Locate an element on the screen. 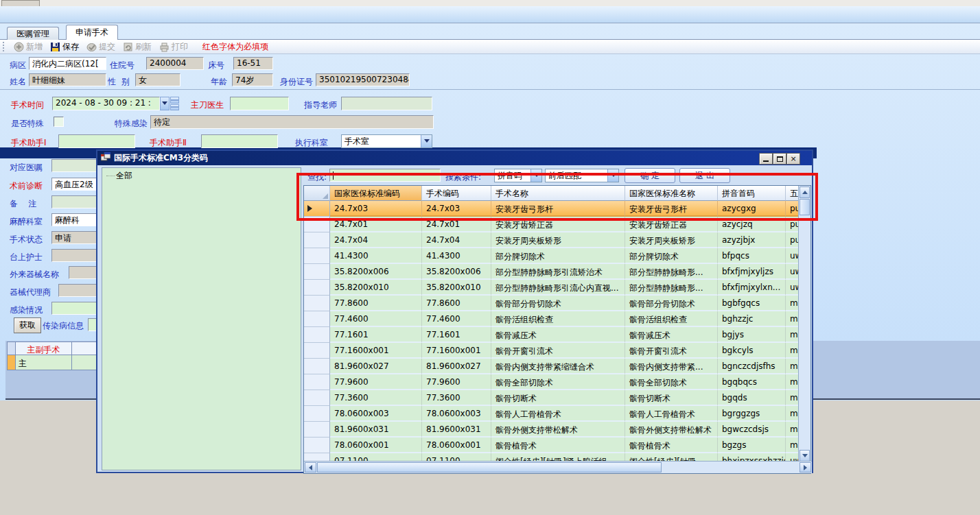  refresh-button: 刷新 is located at coordinates (139, 47).